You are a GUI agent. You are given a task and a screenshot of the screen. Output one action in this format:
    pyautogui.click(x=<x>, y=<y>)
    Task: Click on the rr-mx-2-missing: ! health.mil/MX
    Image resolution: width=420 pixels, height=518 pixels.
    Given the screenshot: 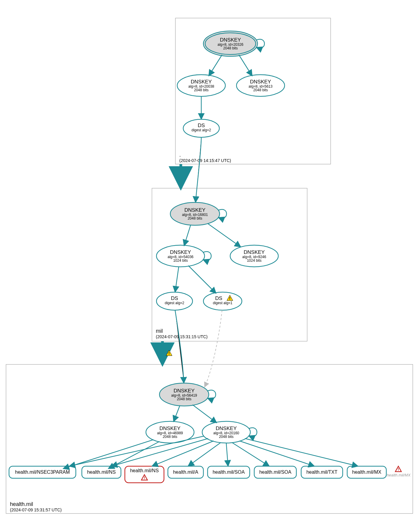 What is the action you would take?
    pyautogui.click(x=399, y=472)
    